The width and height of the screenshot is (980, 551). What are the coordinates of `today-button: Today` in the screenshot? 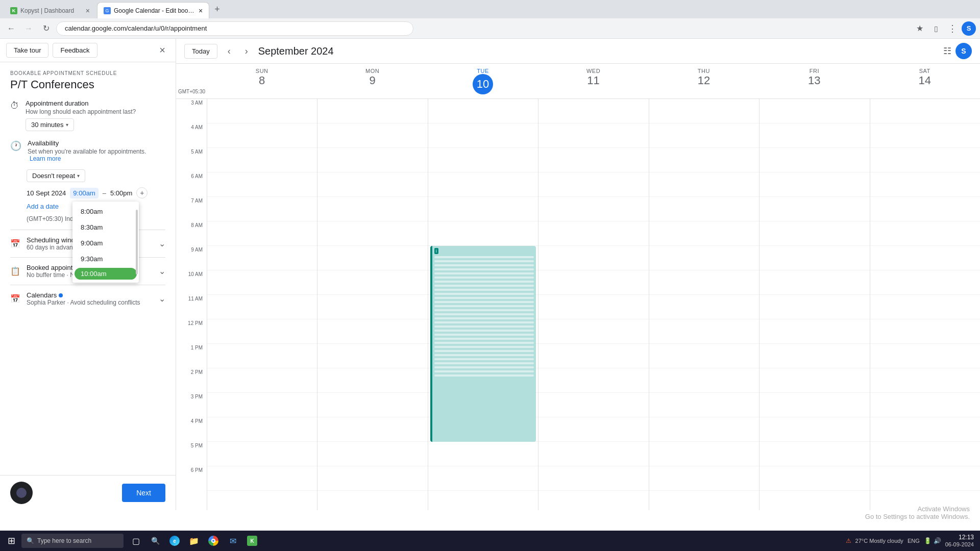 It's located at (201, 51).